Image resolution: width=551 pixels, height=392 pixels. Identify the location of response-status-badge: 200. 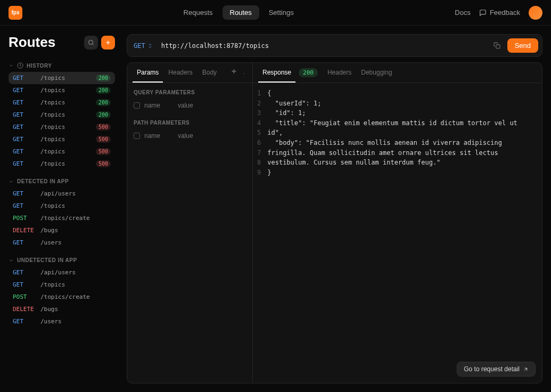
(308, 72).